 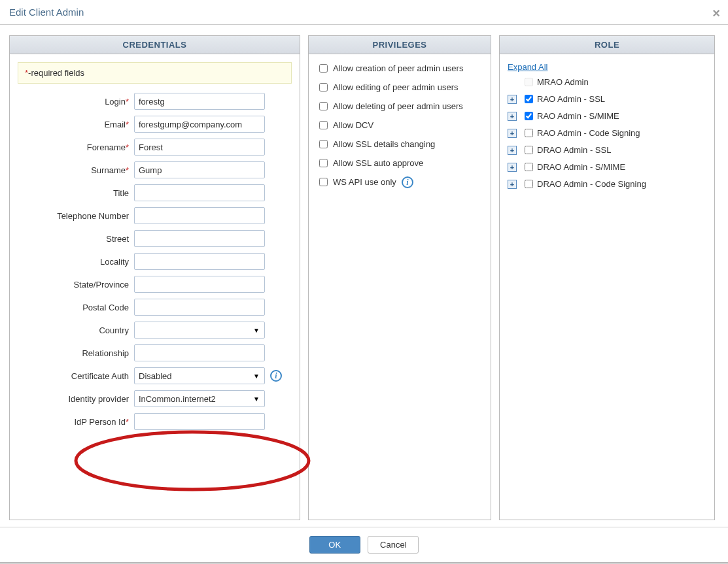 I want to click on email-label: Email*, so click(x=76, y=124).